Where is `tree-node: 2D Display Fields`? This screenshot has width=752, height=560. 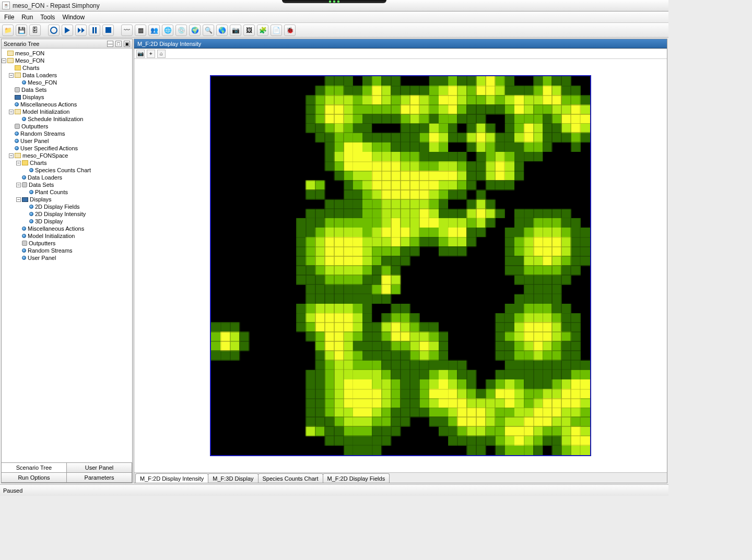 tree-node: 2D Display Fields is located at coordinates (67, 207).